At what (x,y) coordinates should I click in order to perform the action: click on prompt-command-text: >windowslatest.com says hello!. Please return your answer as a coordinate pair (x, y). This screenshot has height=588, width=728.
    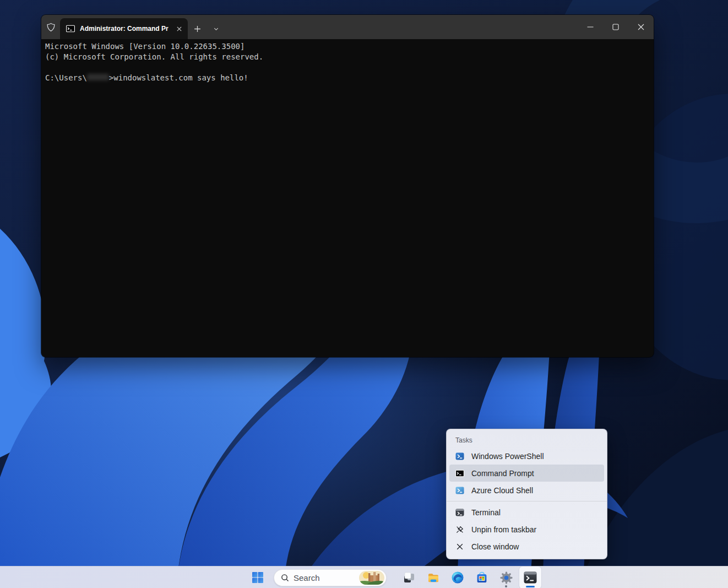
    Looking at the image, I should click on (178, 78).